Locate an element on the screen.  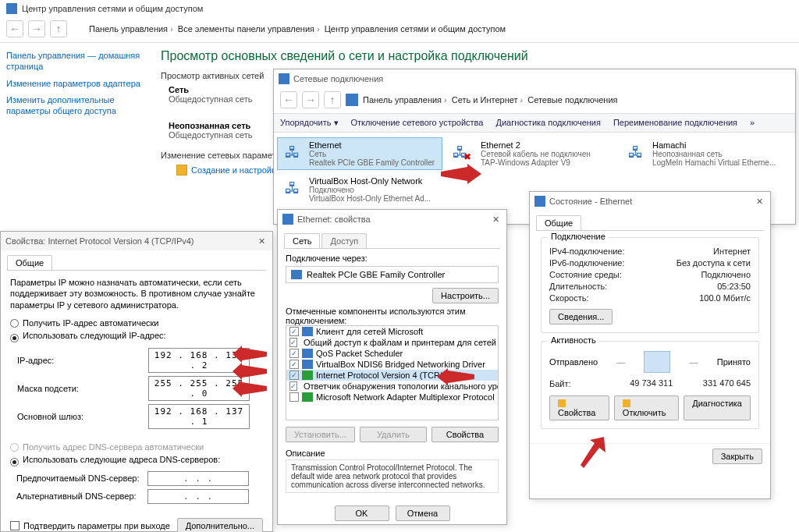
component-ipv4: ✓Internet Protocol Version 4 (TCP/IPv4) is located at coordinates (392, 375).